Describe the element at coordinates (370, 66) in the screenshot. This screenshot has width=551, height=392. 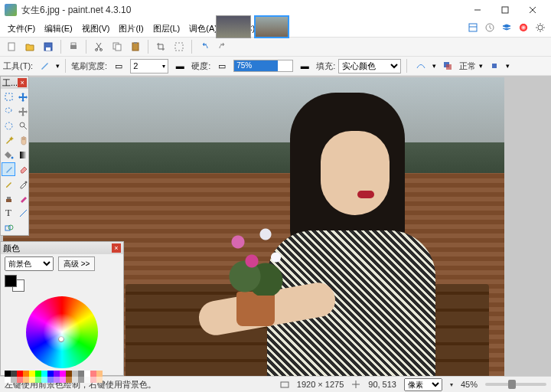
I see `fill-select: 实心颜色` at that location.